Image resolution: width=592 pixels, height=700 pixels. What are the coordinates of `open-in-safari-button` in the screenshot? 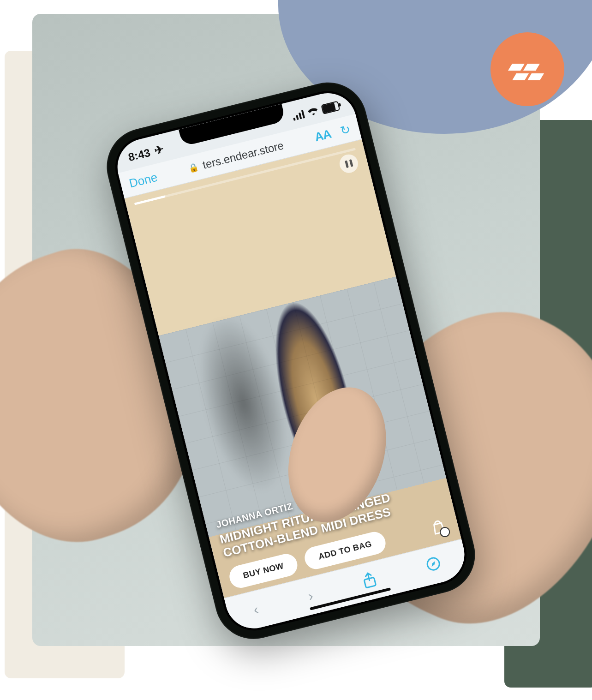 It's located at (433, 565).